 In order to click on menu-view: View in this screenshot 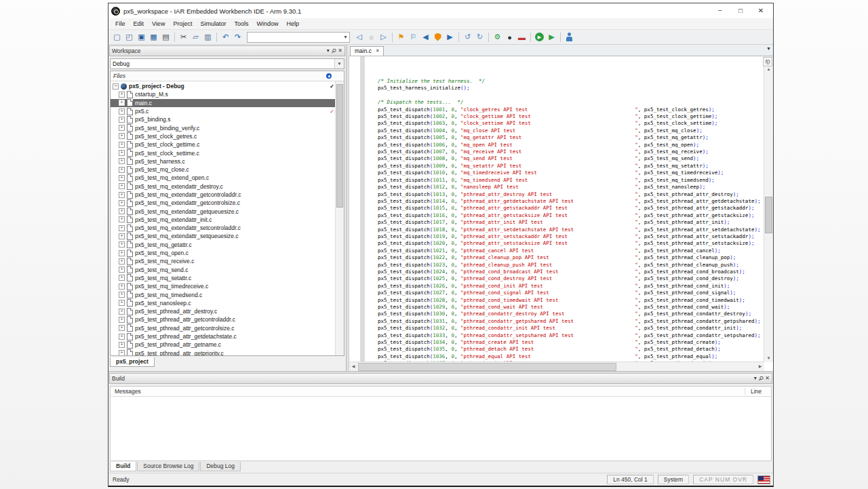, I will do `click(159, 24)`.